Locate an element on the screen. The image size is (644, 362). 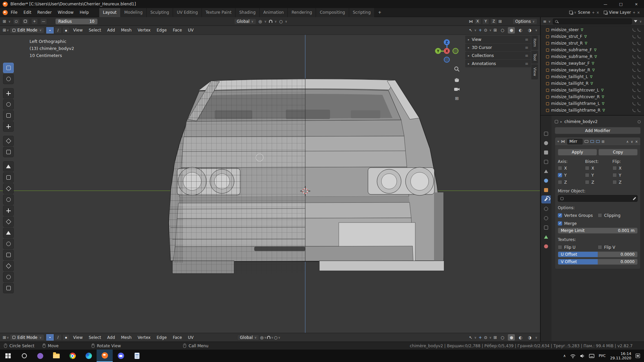
tool-poly-build is located at coordinates (8, 233).